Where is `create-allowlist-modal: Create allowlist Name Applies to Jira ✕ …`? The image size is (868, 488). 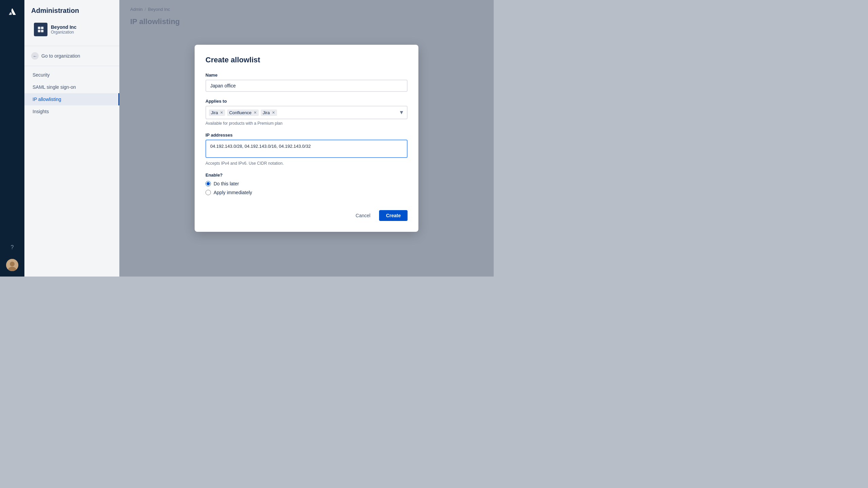 create-allowlist-modal: Create allowlist Name Applies to Jira ✕ … is located at coordinates (307, 138).